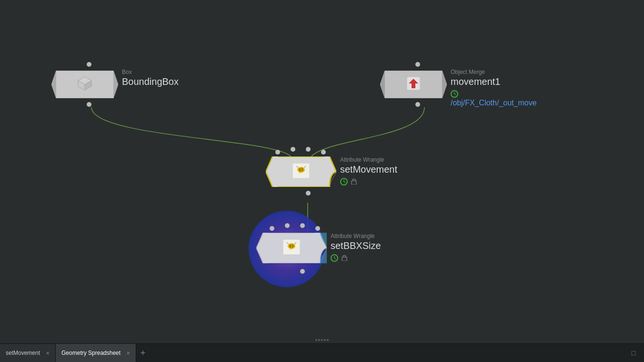 Image resolution: width=644 pixels, height=362 pixels. I want to click on connector-aw1-in4, so click(323, 152).